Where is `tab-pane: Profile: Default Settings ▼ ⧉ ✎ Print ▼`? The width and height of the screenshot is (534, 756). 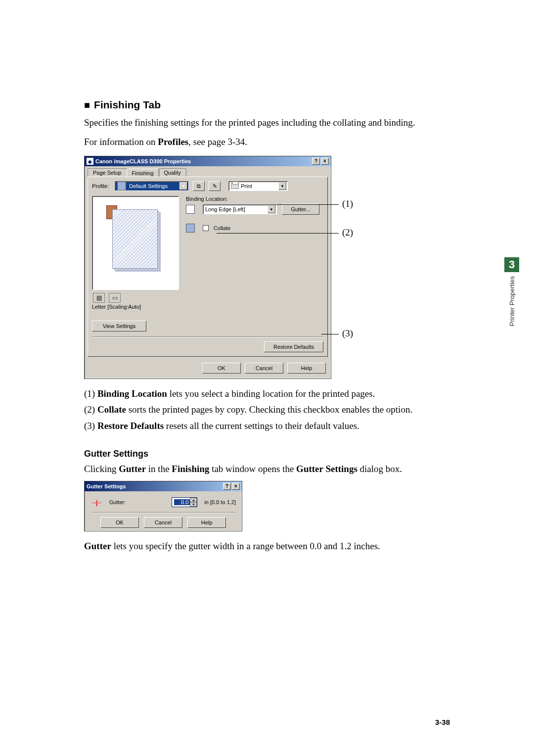 tab-pane: Profile: Default Settings ▼ ⧉ ✎ Print ▼ is located at coordinates (208, 267).